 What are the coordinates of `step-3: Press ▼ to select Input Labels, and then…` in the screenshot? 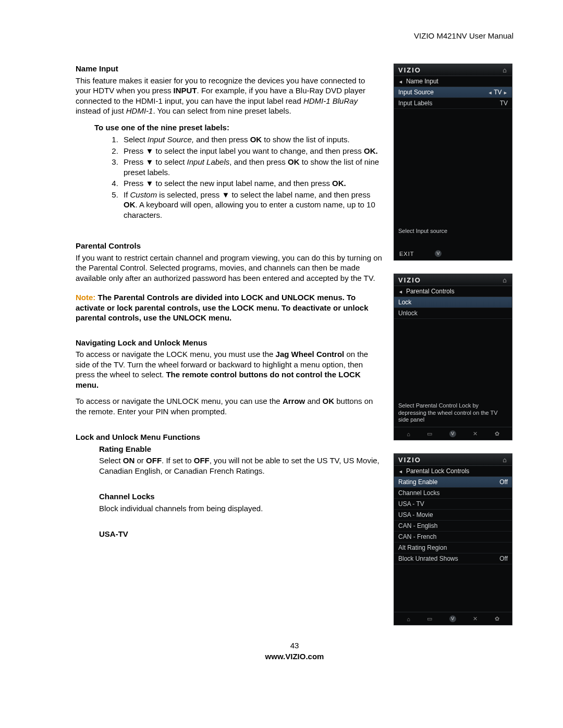 It's located at (251, 167).